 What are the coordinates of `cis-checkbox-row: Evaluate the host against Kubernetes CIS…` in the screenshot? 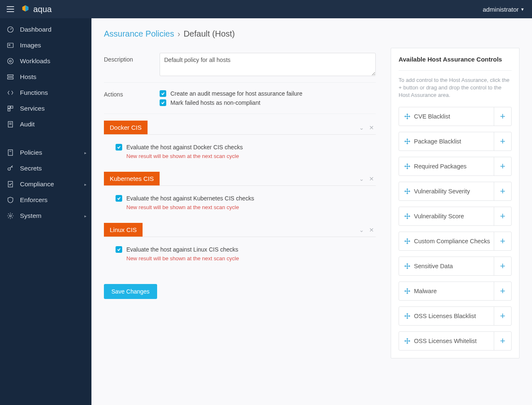 It's located at (244, 198).